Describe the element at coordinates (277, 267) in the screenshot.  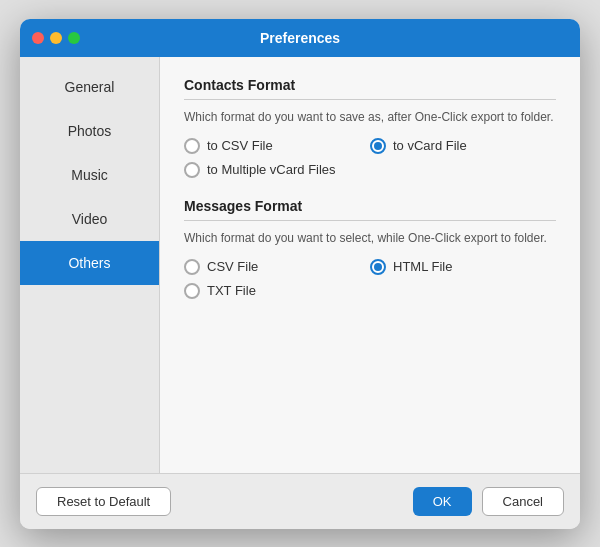
I see `messages-csv-option: CSV File` at that location.